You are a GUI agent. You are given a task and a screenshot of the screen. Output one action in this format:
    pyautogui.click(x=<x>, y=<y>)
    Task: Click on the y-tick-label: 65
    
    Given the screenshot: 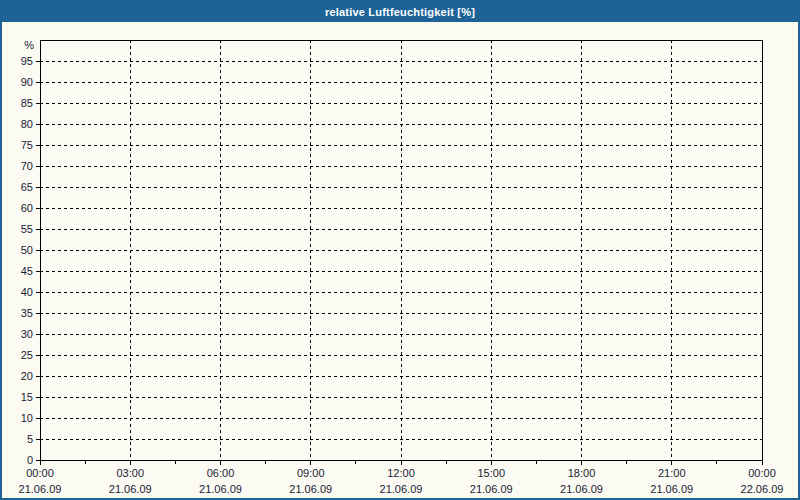 What is the action you would take?
    pyautogui.click(x=27, y=187)
    